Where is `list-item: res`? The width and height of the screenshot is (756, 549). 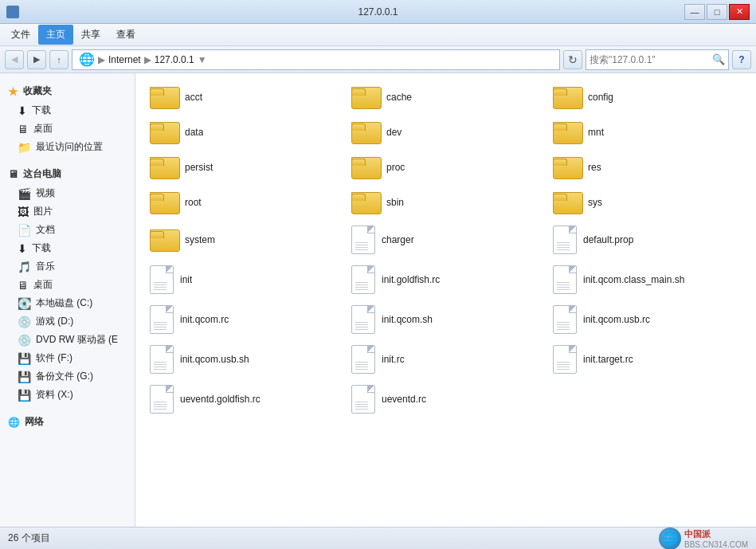 list-item: res is located at coordinates (647, 167).